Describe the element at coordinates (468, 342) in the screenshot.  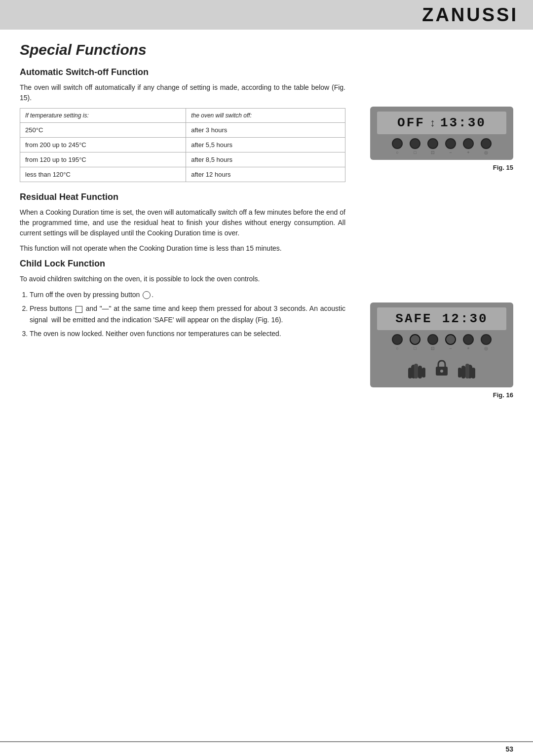
I see `fig16-btn-col5: +` at that location.